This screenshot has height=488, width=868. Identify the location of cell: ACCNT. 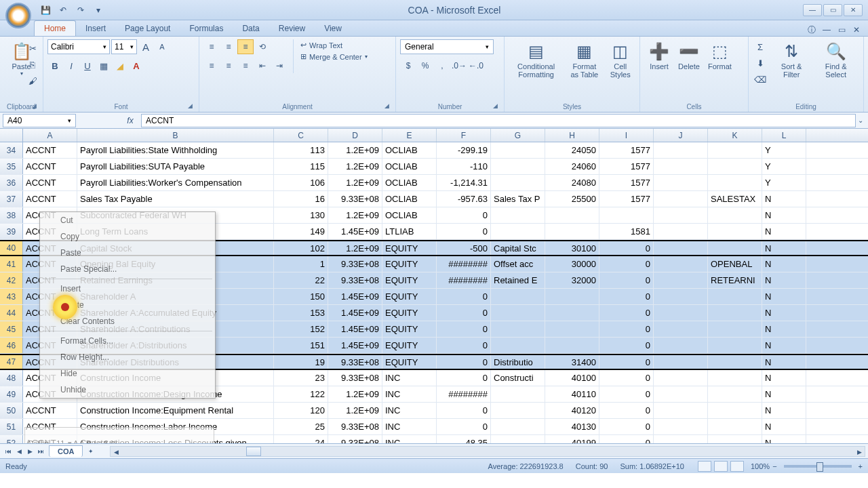
(50, 411).